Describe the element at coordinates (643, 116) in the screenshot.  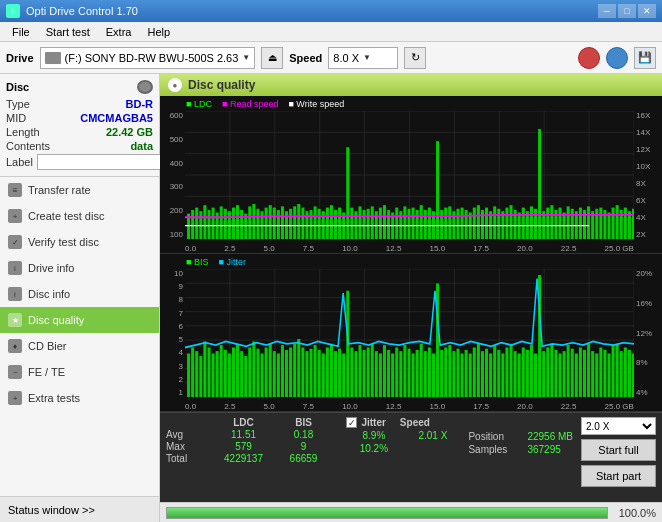
I see `y1r-16x: 16X` at that location.